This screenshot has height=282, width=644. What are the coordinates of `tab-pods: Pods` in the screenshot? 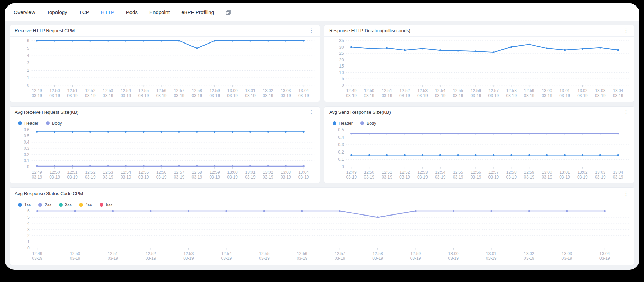 It's located at (132, 12).